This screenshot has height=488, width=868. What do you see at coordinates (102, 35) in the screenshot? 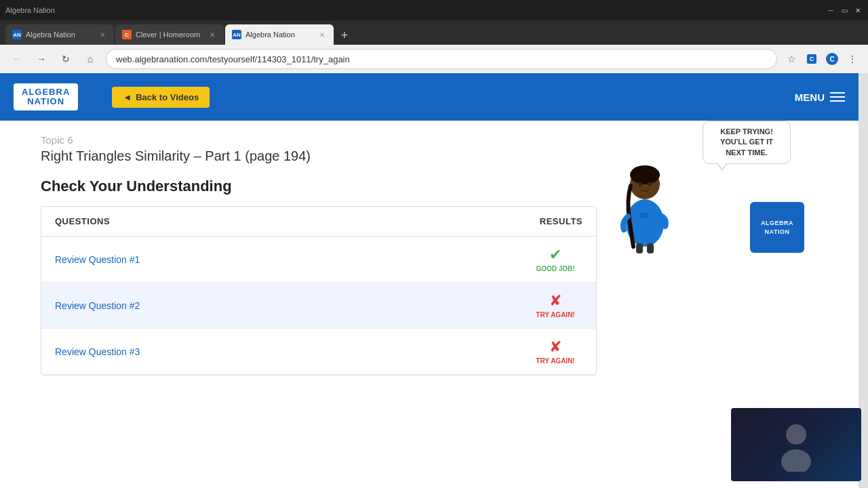
I see `tab-close-1: ✕` at bounding box center [102, 35].